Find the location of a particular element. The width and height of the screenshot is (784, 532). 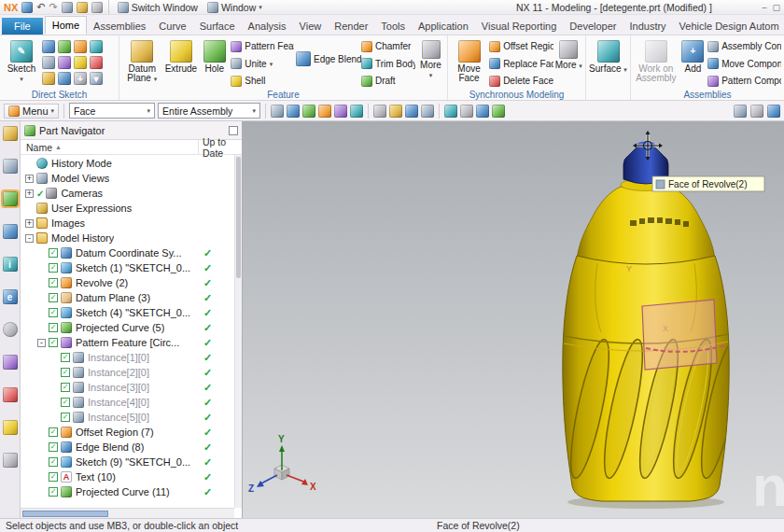

pattern-component-button: Pattern Compo is located at coordinates (745, 80).